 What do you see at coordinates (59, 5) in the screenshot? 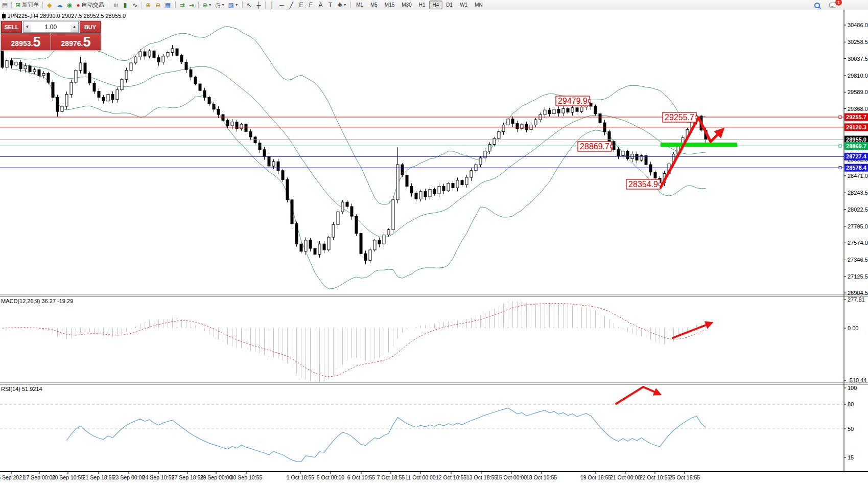
I see `cloud-icon: ☁` at bounding box center [59, 5].